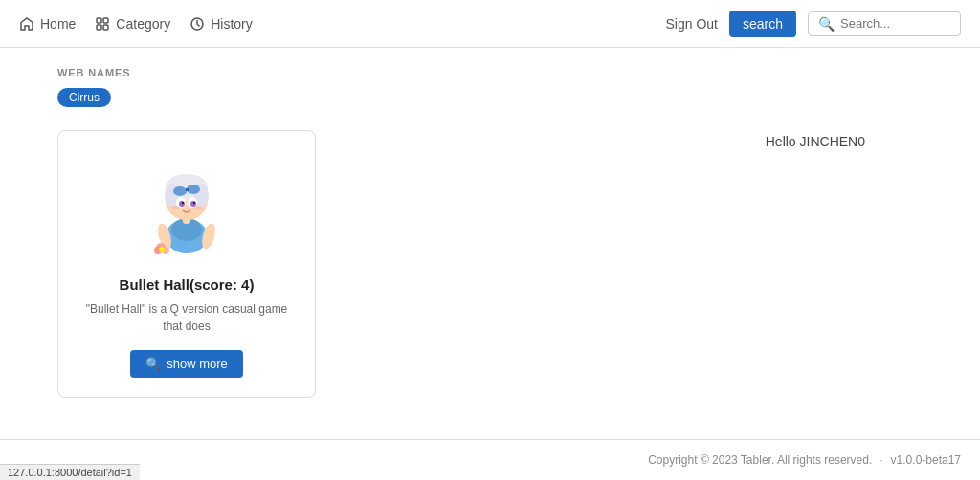 The height and width of the screenshot is (480, 980). What do you see at coordinates (331, 24) in the screenshot?
I see `nav-left: Home Category History` at bounding box center [331, 24].